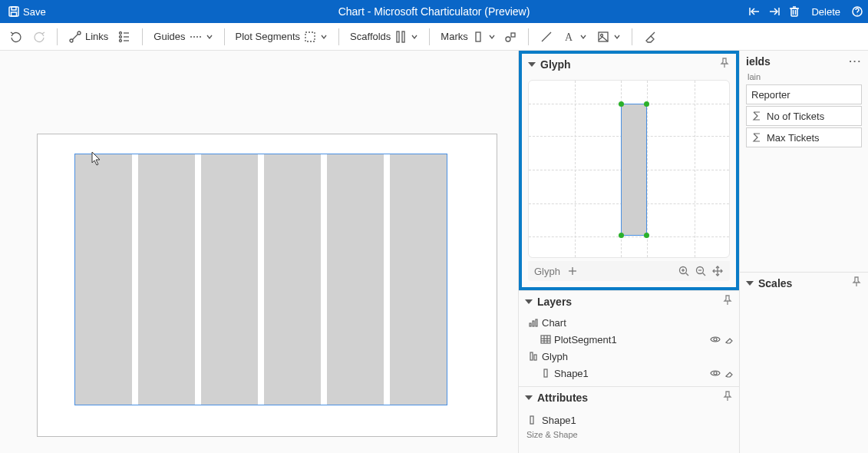 Image resolution: width=868 pixels, height=453 pixels. I want to click on arrow-expand-right-icon, so click(774, 12).